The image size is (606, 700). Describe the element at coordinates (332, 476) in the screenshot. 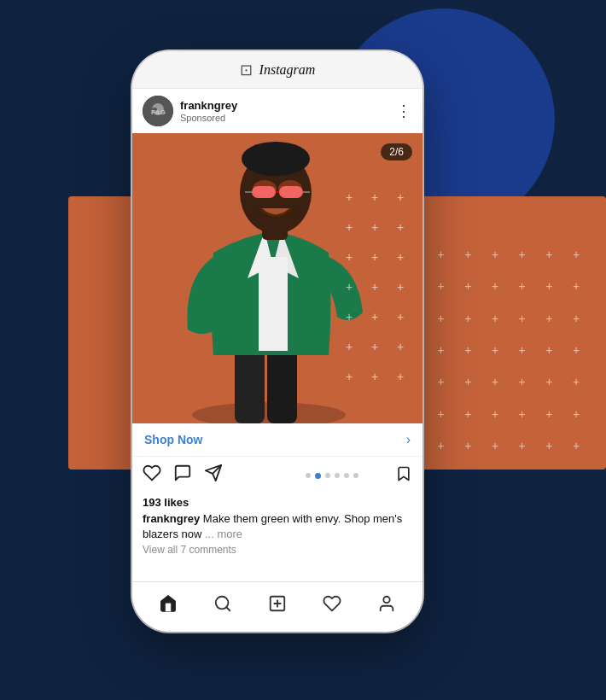

I see `carousel-indicators` at that location.